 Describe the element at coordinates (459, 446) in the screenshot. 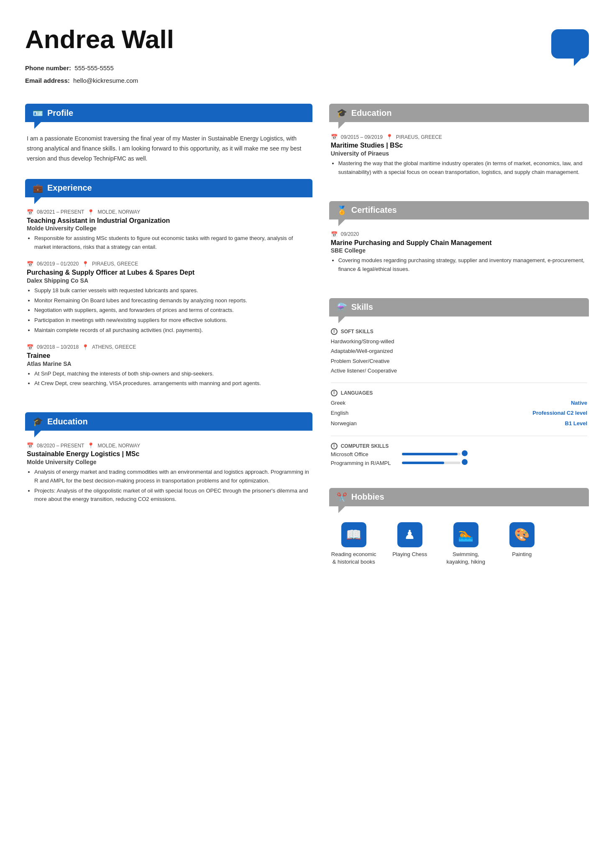

I see `computer-skills-title: i COMPUTER SKILLS` at that location.